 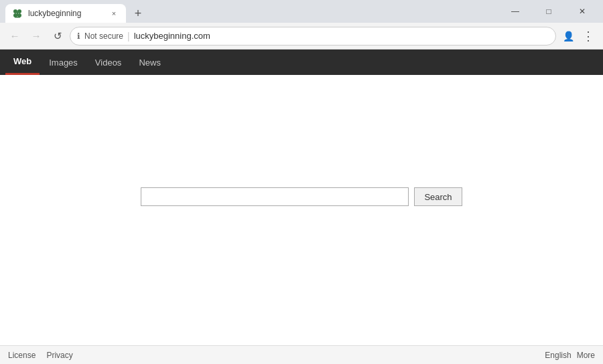 What do you see at coordinates (438, 197) in the screenshot?
I see `search-button: Search` at bounding box center [438, 197].